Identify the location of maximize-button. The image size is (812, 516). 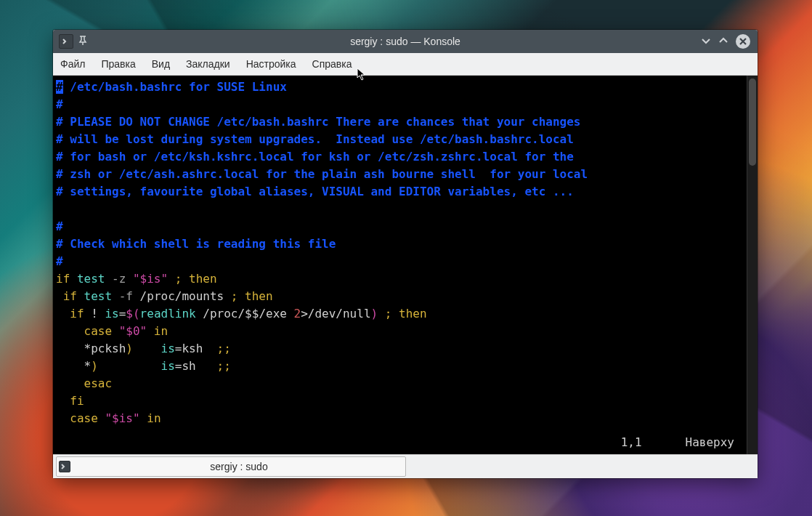
(723, 42).